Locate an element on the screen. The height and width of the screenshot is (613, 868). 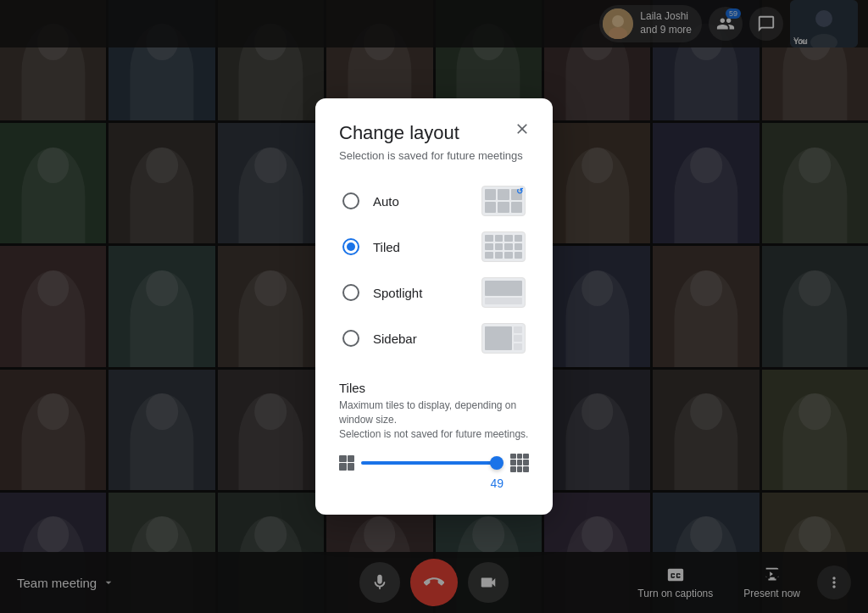
radio-auto is located at coordinates (351, 201).